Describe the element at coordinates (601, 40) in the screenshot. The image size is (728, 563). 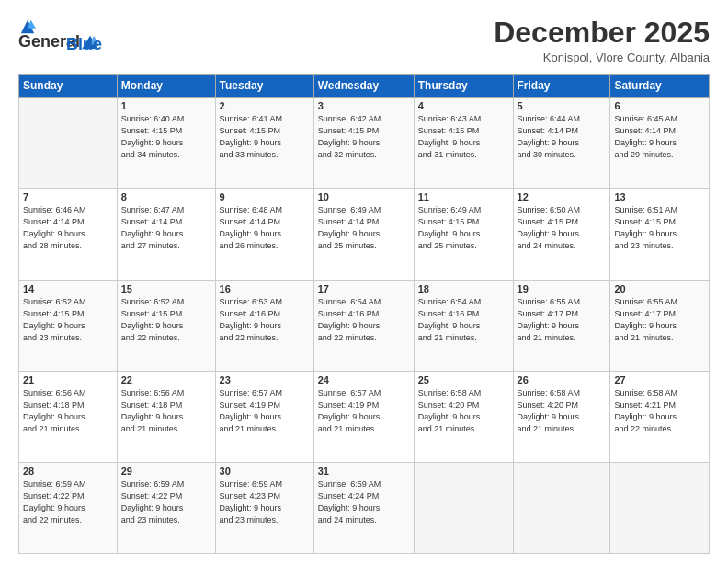
I see `header-right: December 2025 Konispol, Vlore County, Al…` at that location.